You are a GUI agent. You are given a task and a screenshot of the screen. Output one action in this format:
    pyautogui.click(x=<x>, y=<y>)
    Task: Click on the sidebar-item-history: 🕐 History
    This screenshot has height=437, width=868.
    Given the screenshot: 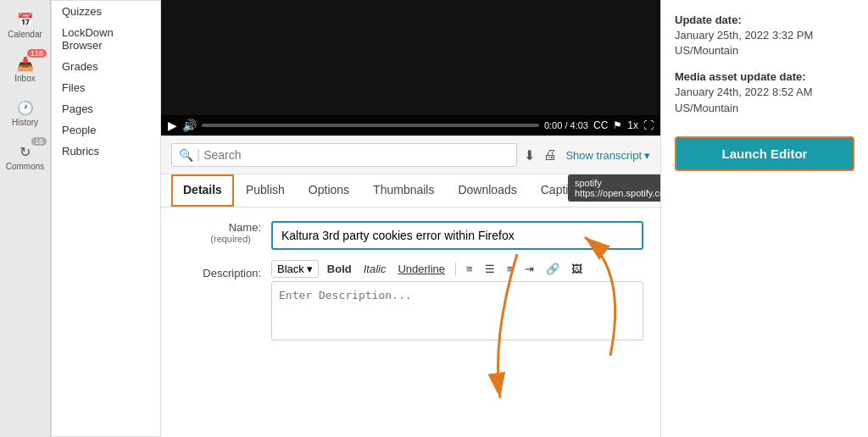 What is the action you would take?
    pyautogui.click(x=25, y=113)
    